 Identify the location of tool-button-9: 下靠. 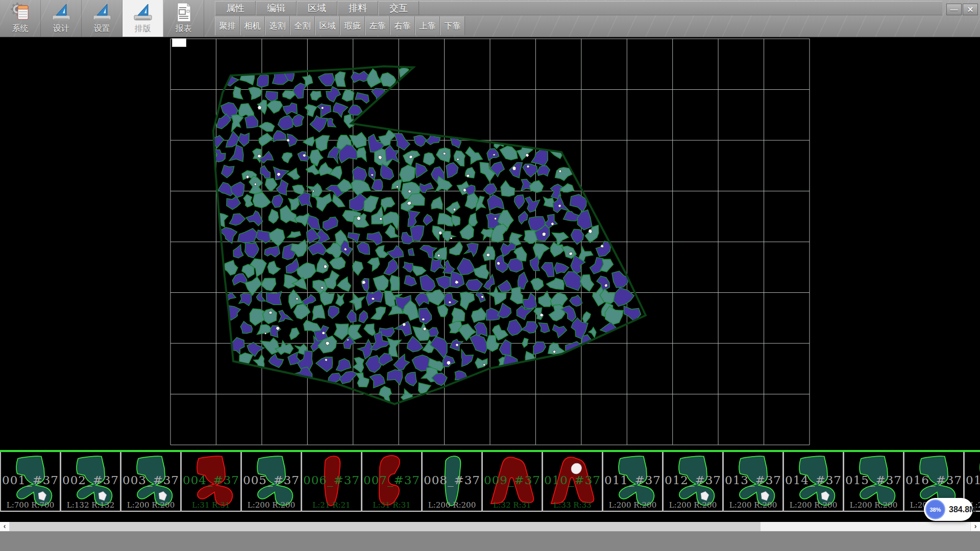
(452, 26).